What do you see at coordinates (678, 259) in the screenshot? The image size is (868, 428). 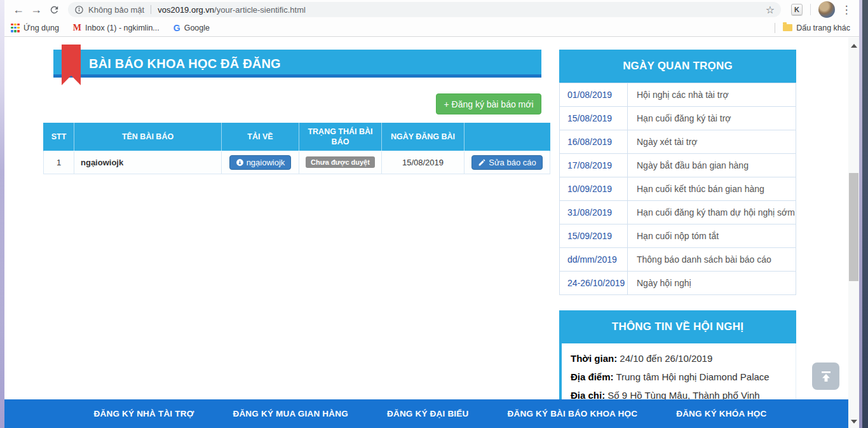 I see `list-item: dd/mm/2019Thông báo danh sách bài báo cá…` at bounding box center [678, 259].